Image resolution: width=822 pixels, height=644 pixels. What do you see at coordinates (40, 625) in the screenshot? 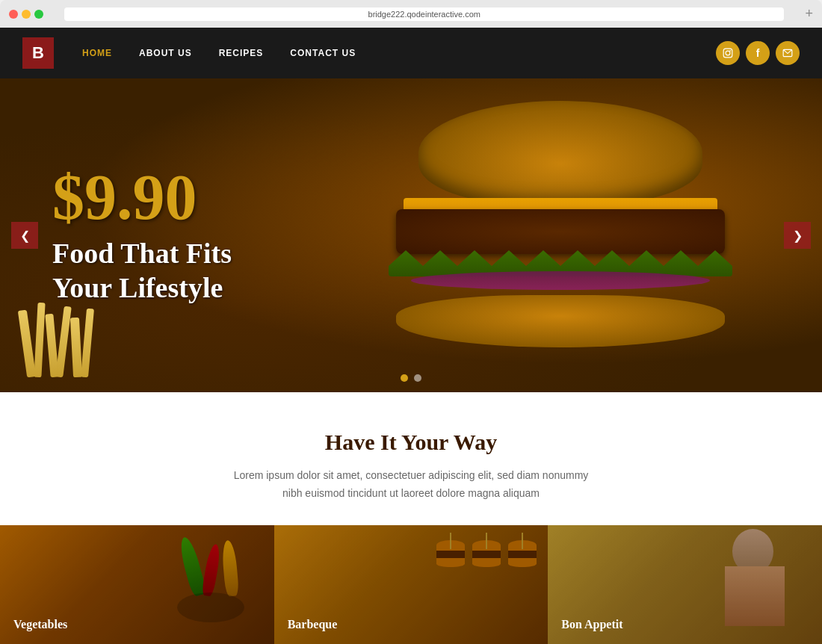
I see `card-label-vegetables: Vegetables` at bounding box center [40, 625].